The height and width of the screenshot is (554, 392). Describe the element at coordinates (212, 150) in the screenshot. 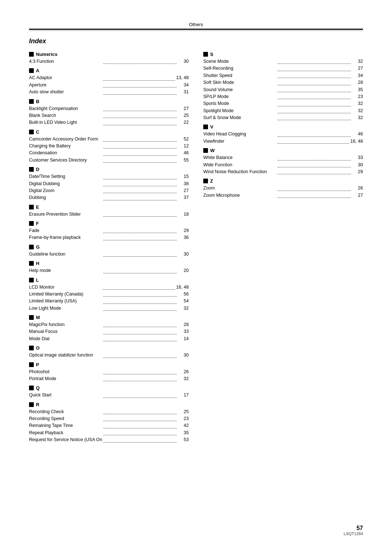

I see `section-header-label: W` at that location.